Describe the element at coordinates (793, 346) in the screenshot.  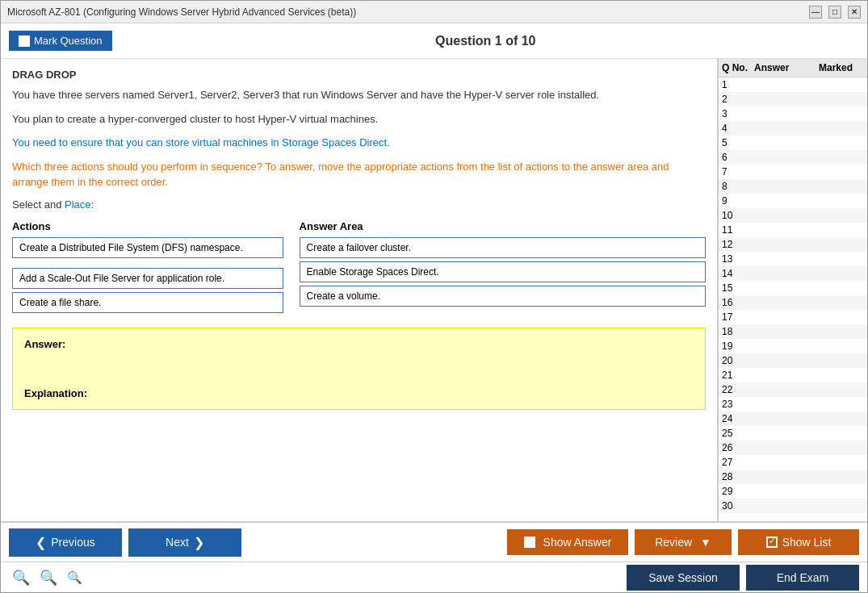
I see `sidebar-row: 19` at that location.